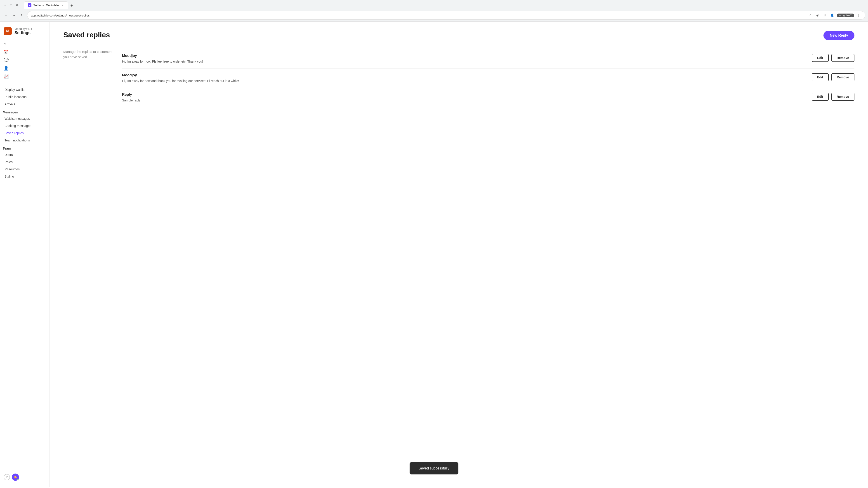 The width and height of the screenshot is (868, 488). Describe the element at coordinates (465, 56) in the screenshot. I see `reply-name-1: Moodjoy` at that location.